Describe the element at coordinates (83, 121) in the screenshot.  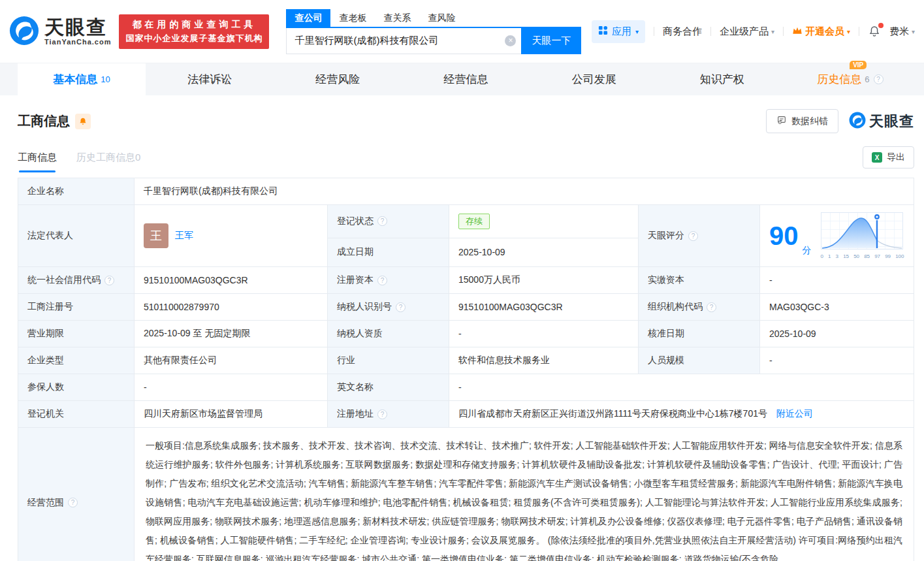
I see `monitor-bell-icon` at that location.